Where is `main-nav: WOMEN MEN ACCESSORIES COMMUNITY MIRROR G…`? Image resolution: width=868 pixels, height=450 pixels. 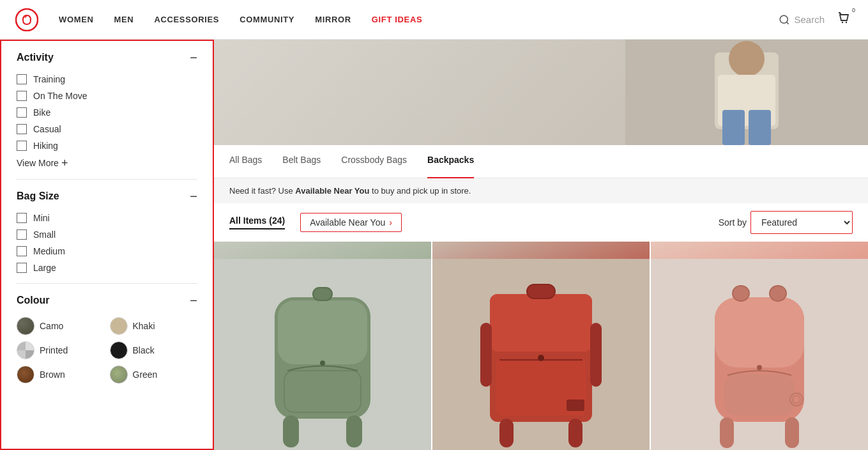 main-nav: WOMEN MEN ACCESSORIES COMMUNITY MIRROR G… is located at coordinates (419, 19).